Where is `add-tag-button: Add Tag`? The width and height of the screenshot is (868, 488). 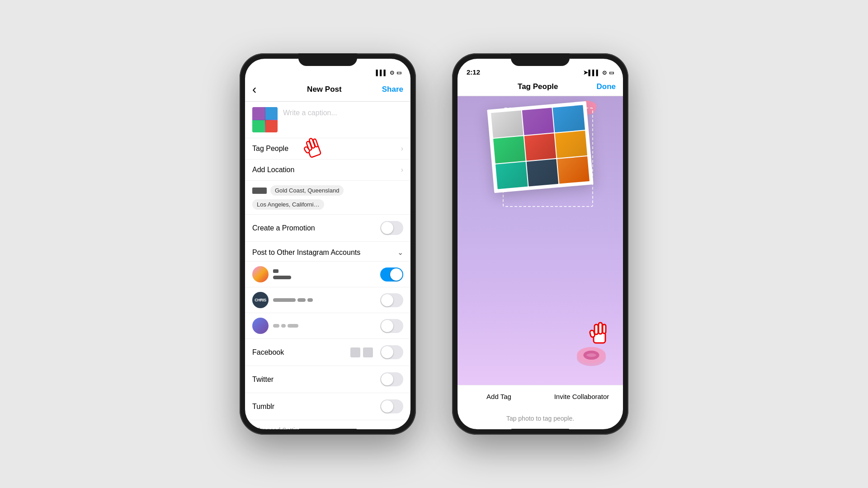 add-tag-button: Add Tag is located at coordinates (499, 397).